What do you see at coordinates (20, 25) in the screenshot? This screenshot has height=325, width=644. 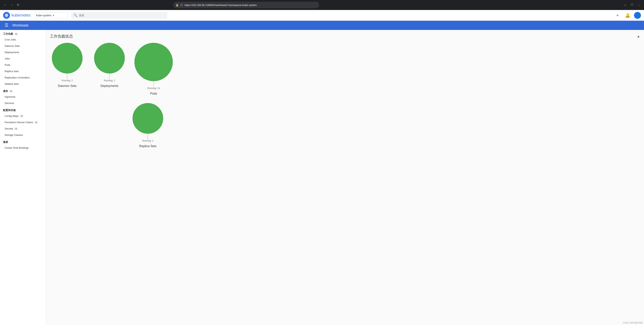 I see `nav-title: Workloads` at bounding box center [20, 25].